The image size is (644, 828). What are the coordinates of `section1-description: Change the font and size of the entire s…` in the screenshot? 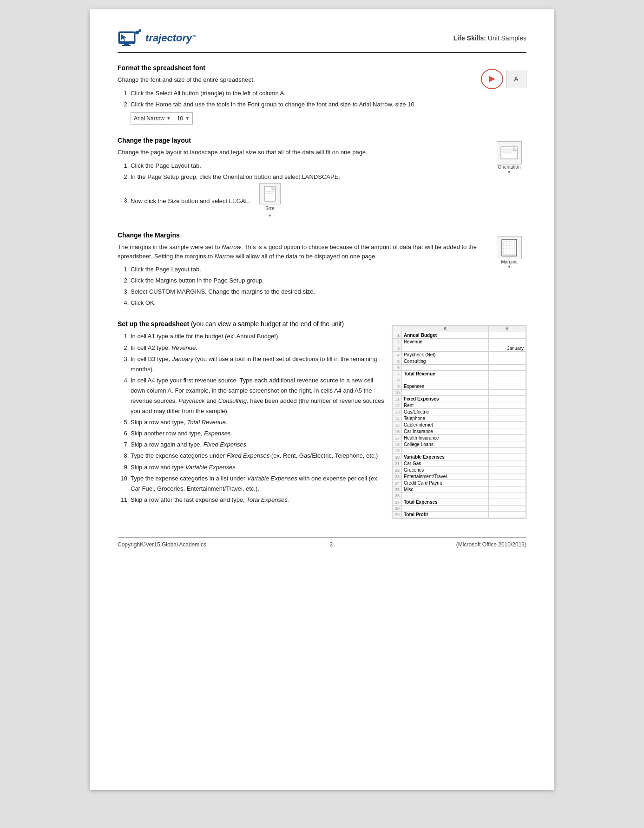 It's located at (322, 80).